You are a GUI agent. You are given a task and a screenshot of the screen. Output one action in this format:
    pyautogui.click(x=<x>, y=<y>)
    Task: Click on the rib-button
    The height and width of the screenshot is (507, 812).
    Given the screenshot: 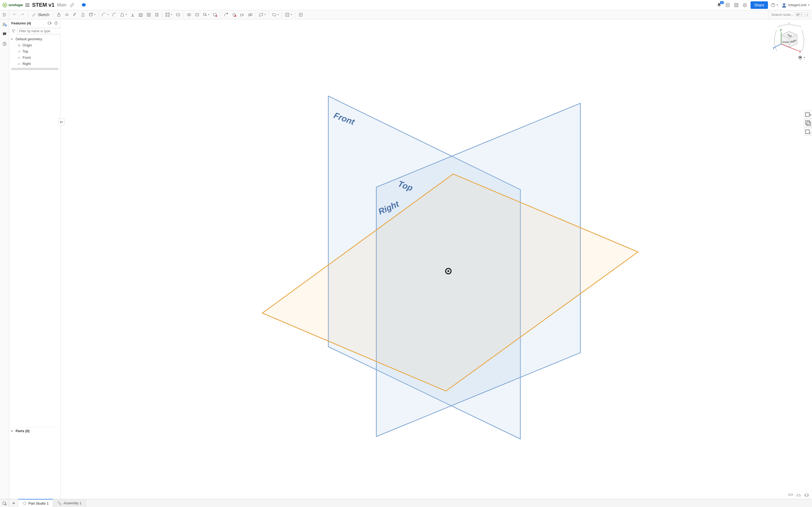 What is the action you would take?
    pyautogui.click(x=133, y=15)
    